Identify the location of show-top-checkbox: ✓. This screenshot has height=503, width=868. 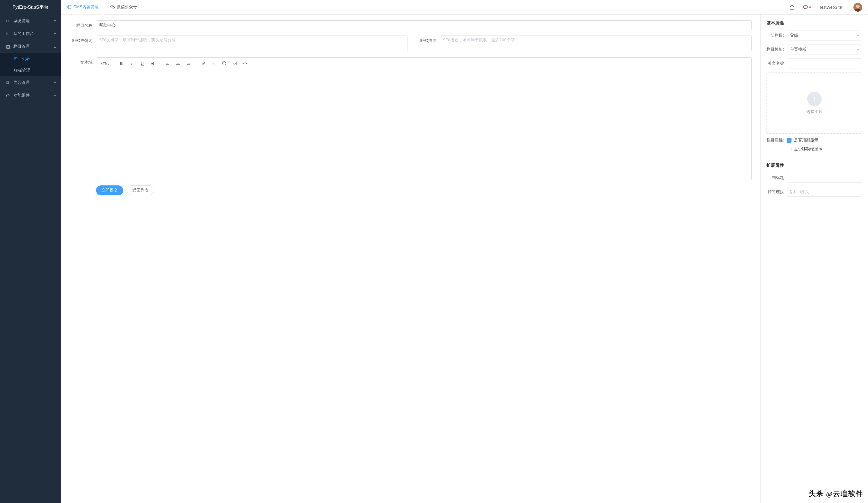
(789, 140).